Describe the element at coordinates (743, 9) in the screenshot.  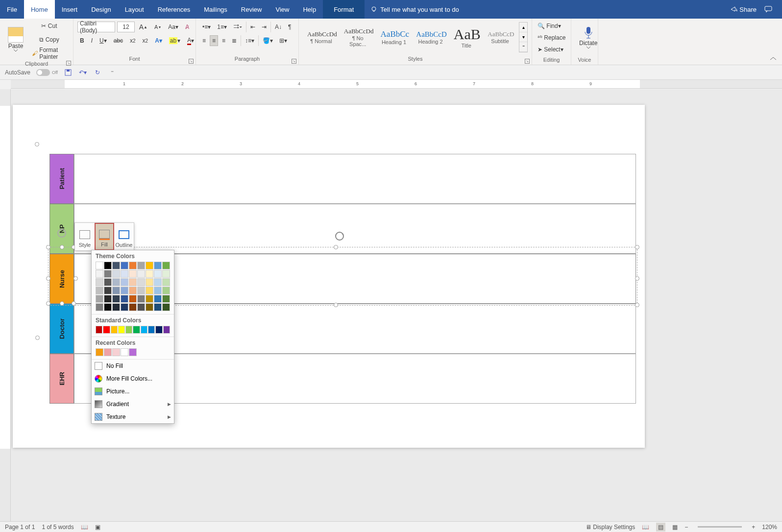
I see `share-button: Share` at that location.